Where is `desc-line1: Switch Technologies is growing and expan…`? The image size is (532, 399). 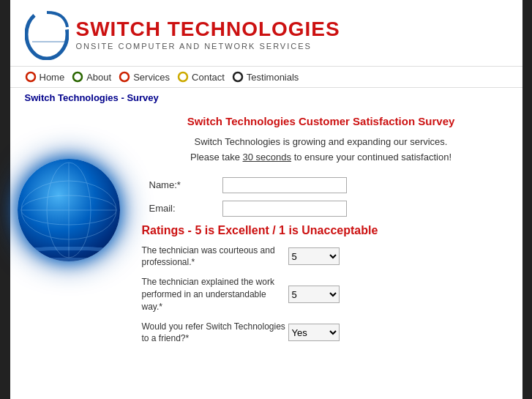 desc-line1: Switch Technologies is growing and expan… is located at coordinates (321, 142).